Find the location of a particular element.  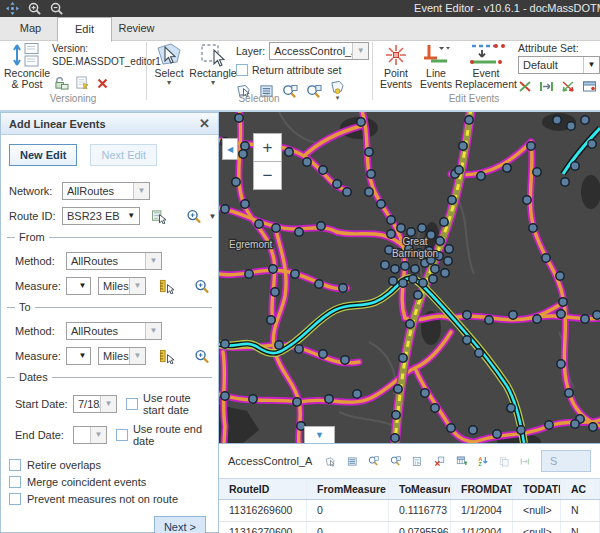

option-retire-overlaps: Retire overlaps is located at coordinates (110, 465).